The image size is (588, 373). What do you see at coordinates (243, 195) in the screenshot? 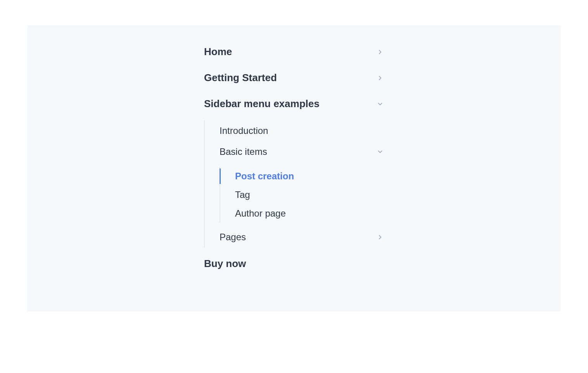
I see `subsubmenu-item-label: Tag` at bounding box center [243, 195].